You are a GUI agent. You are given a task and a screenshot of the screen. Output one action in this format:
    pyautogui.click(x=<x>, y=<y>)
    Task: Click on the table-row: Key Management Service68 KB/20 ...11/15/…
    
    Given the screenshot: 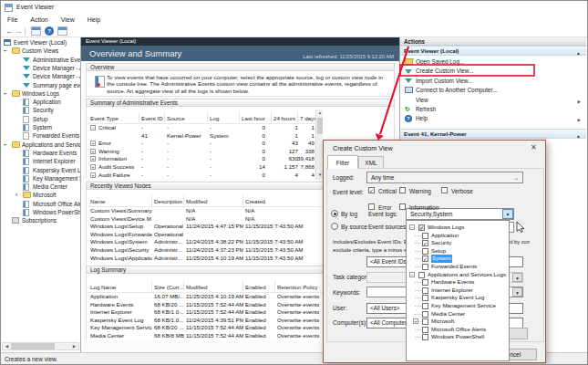 What is the action you would take?
    pyautogui.click(x=204, y=328)
    